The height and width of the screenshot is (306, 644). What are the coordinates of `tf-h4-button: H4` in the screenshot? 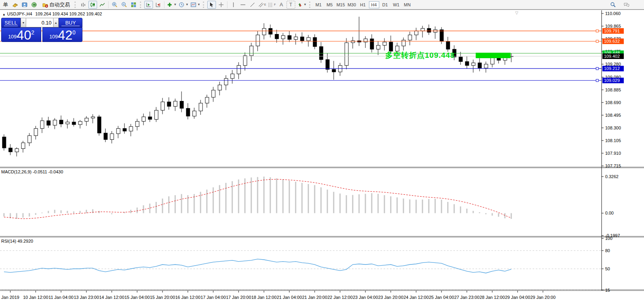 It's located at (374, 5).